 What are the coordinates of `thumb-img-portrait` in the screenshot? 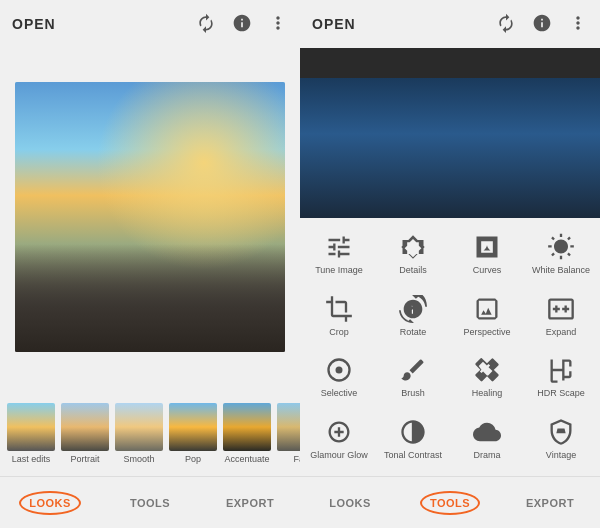 It's located at (85, 427).